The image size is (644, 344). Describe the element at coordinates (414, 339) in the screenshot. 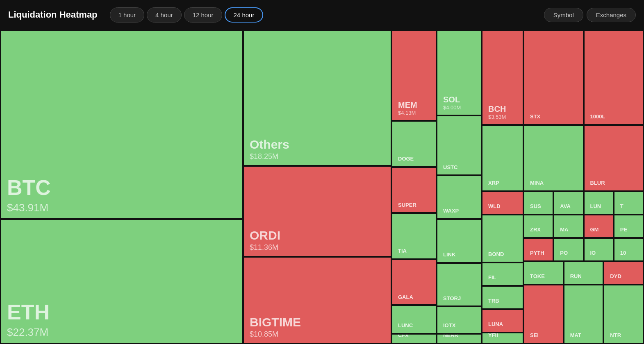

I see `cfx-tile: CFX` at that location.